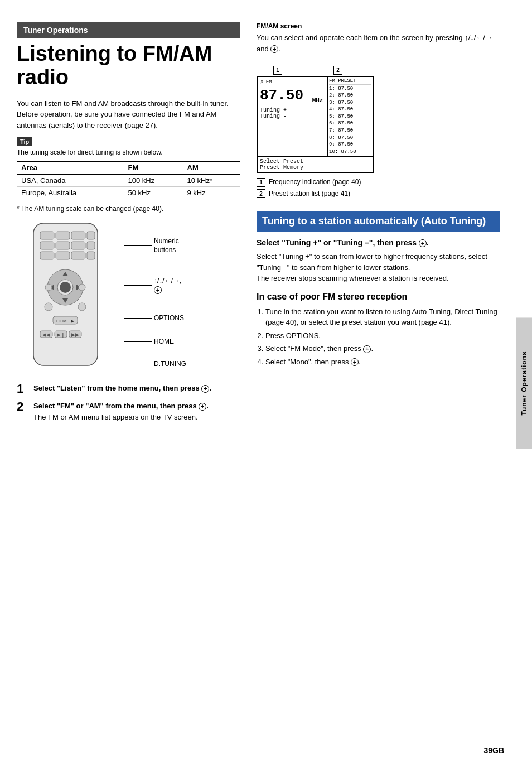  What do you see at coordinates (167, 286) in the screenshot?
I see `label-arrows-text: ↑/↓/←/→,+` at bounding box center [167, 286].